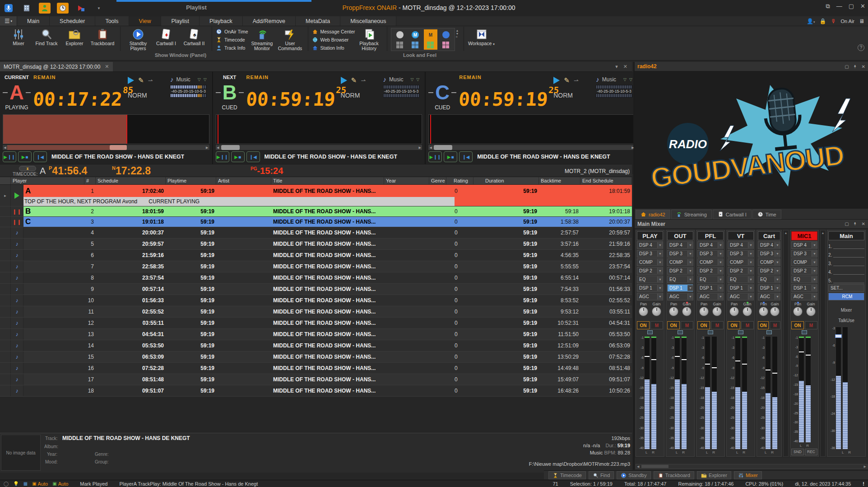 The width and height of the screenshot is (868, 487). I want to click on table-row: ♪ 8 23:57:54 59:19 MIDDLE OF THE ROAD SH…, so click(316, 278).